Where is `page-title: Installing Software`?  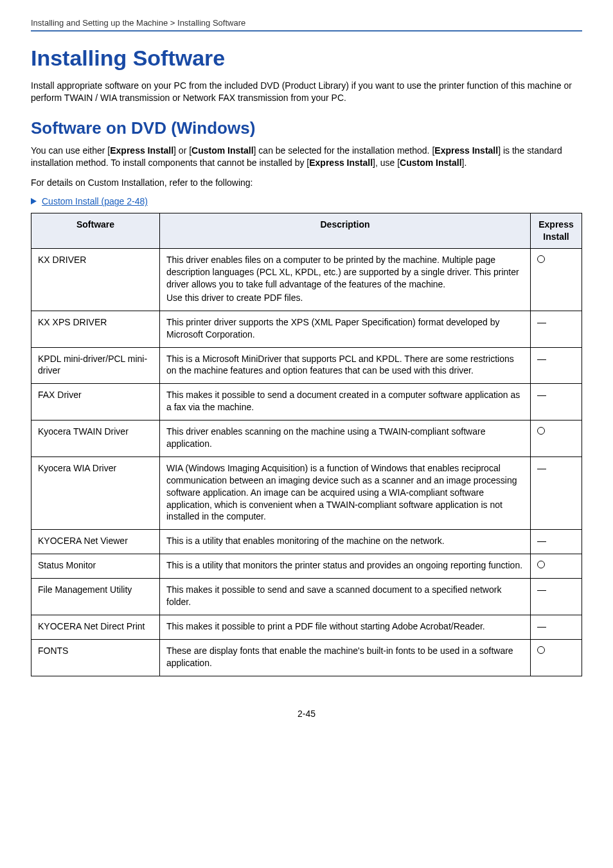
page-title: Installing Software is located at coordinates (306, 58).